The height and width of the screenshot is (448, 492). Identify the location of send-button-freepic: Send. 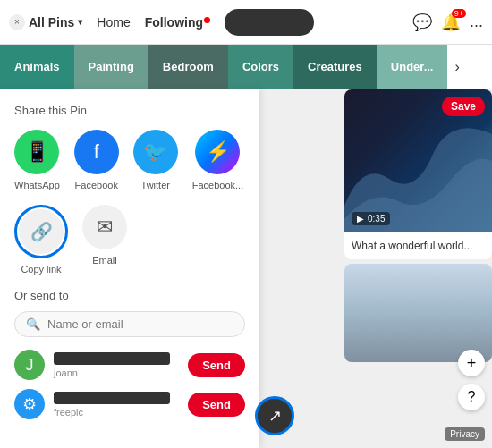
(216, 404).